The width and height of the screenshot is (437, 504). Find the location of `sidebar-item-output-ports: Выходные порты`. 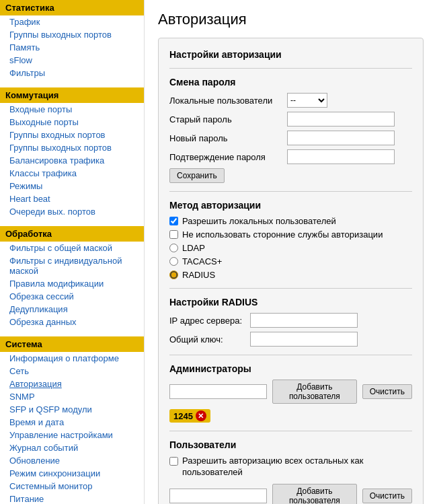

sidebar-item-output-ports: Выходные порты is located at coordinates (72, 122).